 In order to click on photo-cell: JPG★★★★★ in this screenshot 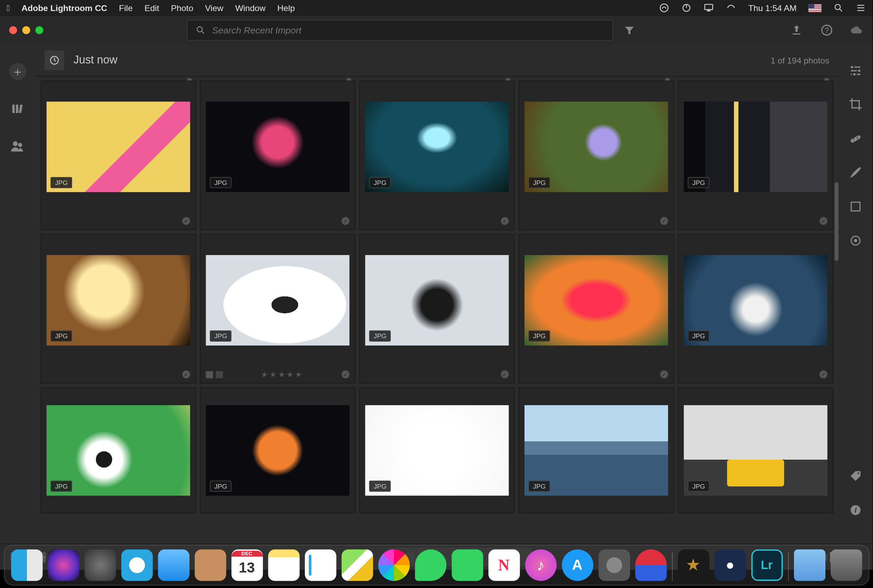, I will do `click(278, 309)`.